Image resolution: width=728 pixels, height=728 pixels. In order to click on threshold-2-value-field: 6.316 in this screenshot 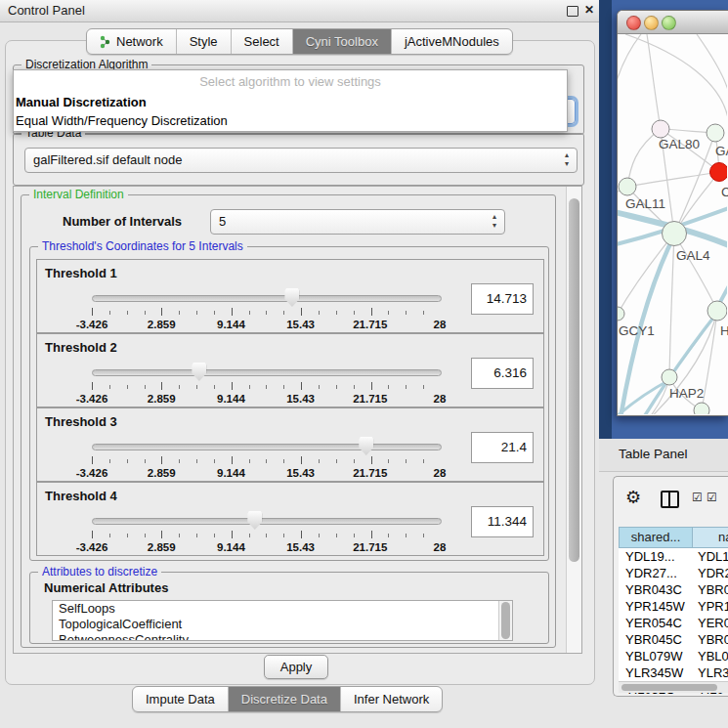, I will do `click(502, 373)`.